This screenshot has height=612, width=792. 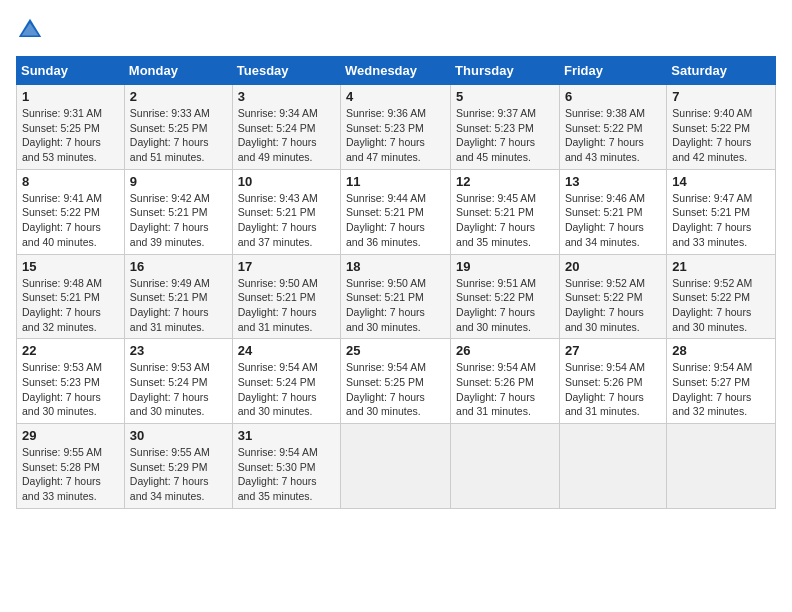 I want to click on calendar-cell: 20Sunrise: 9:52 AMSunset: 5:22 PMDayligh…, so click(x=612, y=296).